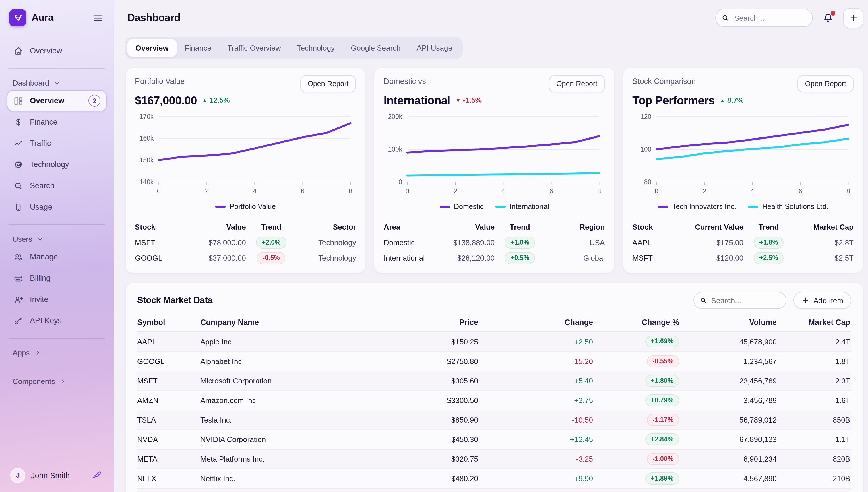 The image size is (868, 492). Describe the element at coordinates (795, 207) in the screenshot. I see `legend-label: Health Solutions Ltd.` at that location.